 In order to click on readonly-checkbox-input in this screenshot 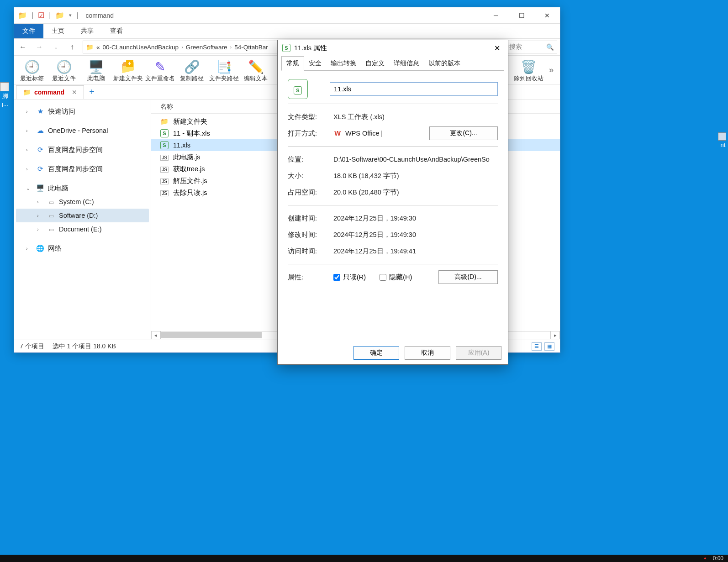, I will do `click(337, 278)`.